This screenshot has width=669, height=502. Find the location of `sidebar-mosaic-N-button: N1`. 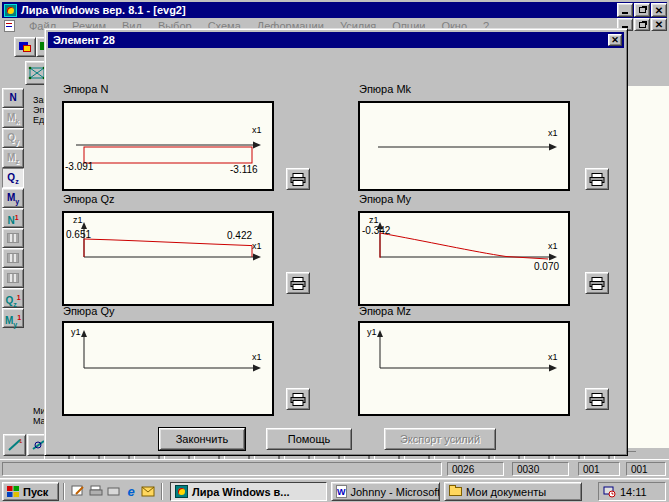

sidebar-mosaic-N-button: N1 is located at coordinates (13, 218).